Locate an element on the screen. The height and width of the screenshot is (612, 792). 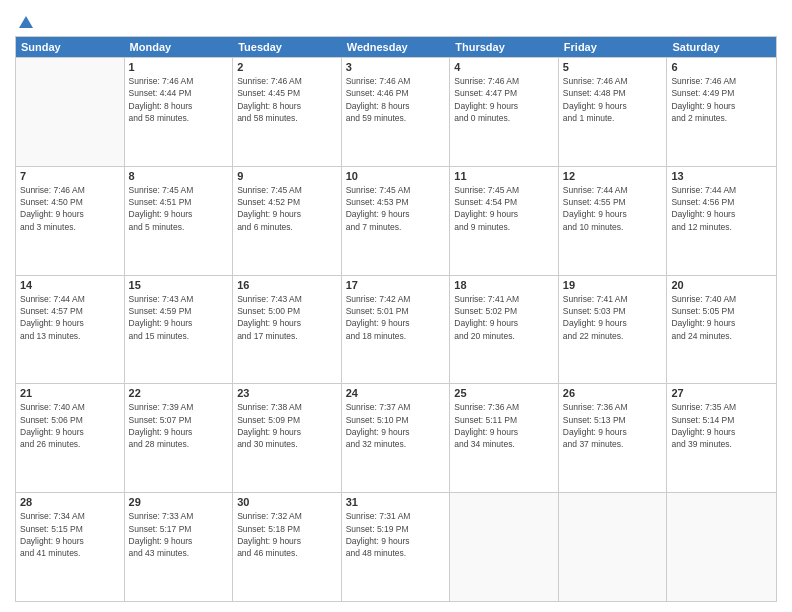
day-info: Sunrise: 7:32 AM Sunset: 5:18 PM Dayligh… is located at coordinates (287, 534).